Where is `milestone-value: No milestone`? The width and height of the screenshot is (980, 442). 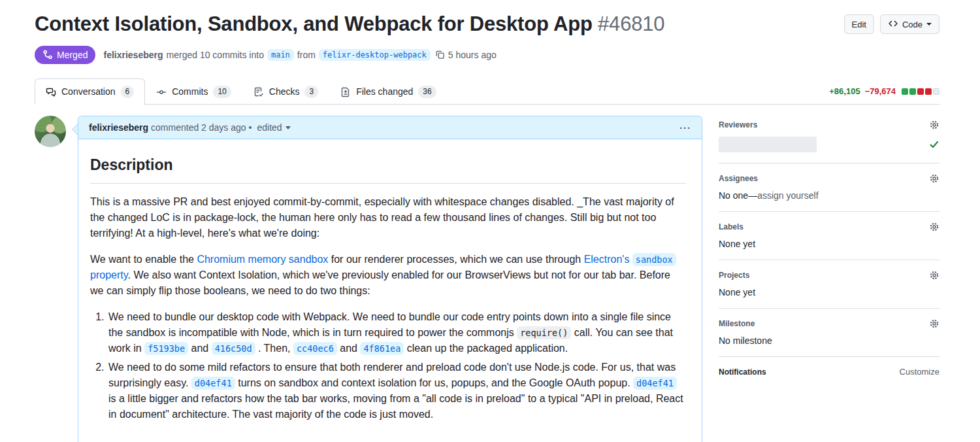 milestone-value: No milestone is located at coordinates (829, 341).